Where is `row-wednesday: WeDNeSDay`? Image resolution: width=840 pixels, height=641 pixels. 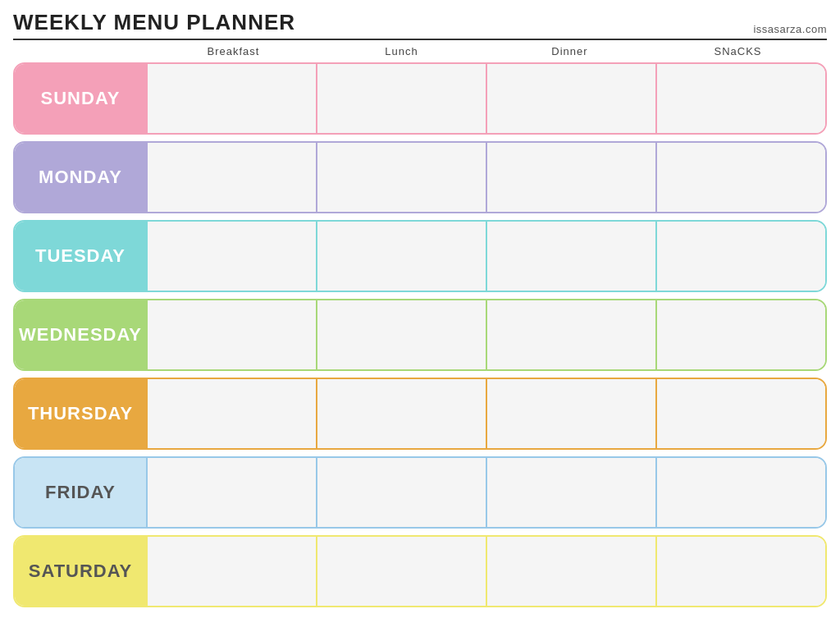
row-wednesday: WeDNeSDay is located at coordinates (420, 335).